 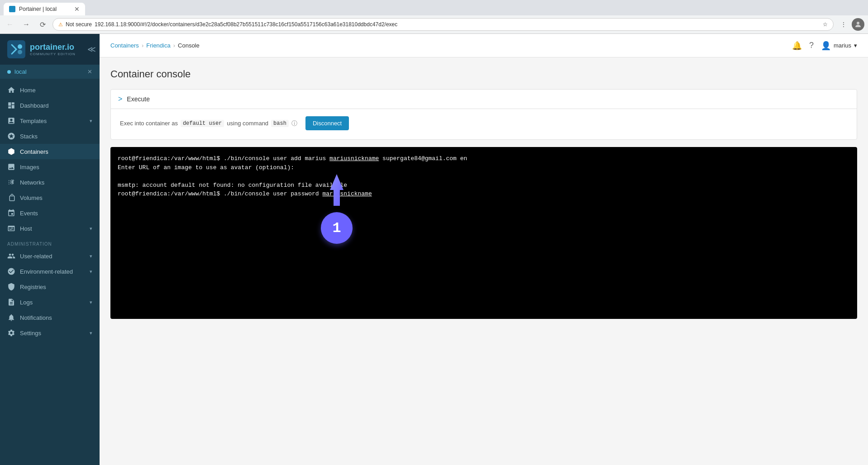 I want to click on help-icon: ?, so click(x=811, y=45).